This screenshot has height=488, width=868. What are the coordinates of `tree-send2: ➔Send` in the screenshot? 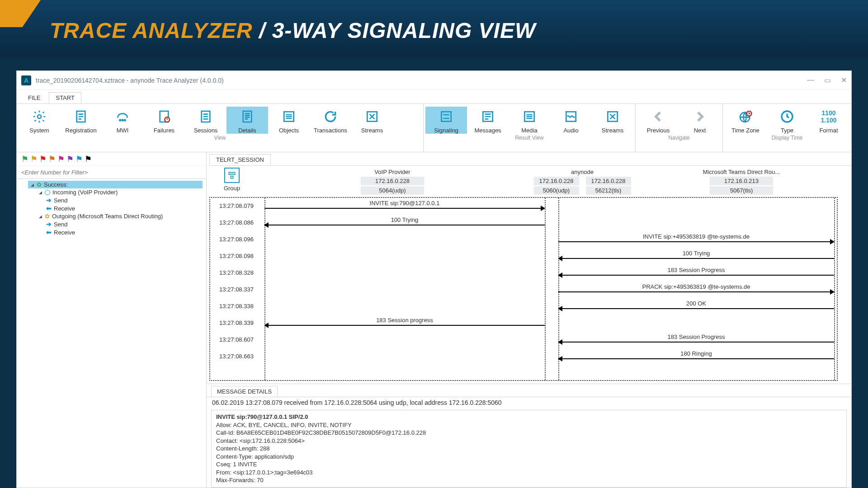 It's located at (123, 224).